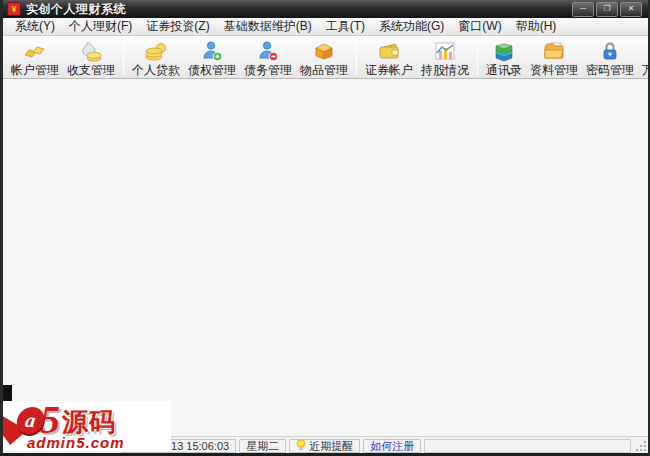 This screenshot has width=650, height=456. I want to click on books-icon, so click(504, 51).